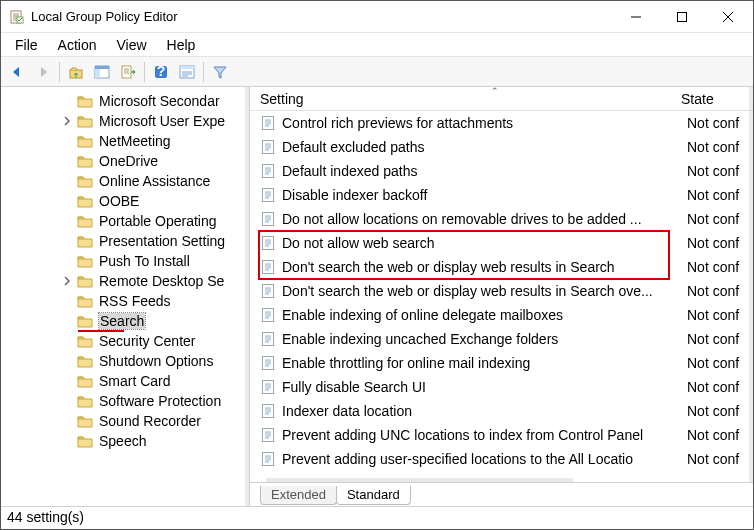 The image size is (754, 530). I want to click on tree-item-label: Smart Card, so click(135, 381).